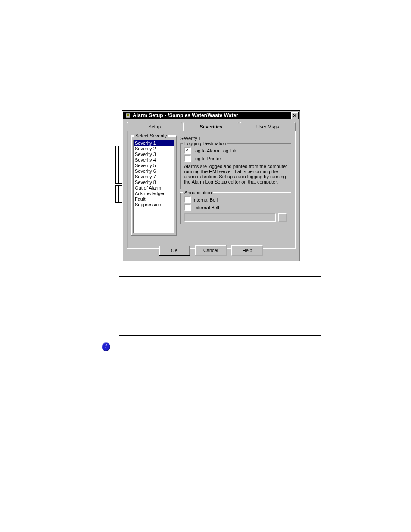 Image resolution: width=411 pixels, height=532 pixels. What do you see at coordinates (154, 143) in the screenshot?
I see `list-item: Severity 1` at bounding box center [154, 143].